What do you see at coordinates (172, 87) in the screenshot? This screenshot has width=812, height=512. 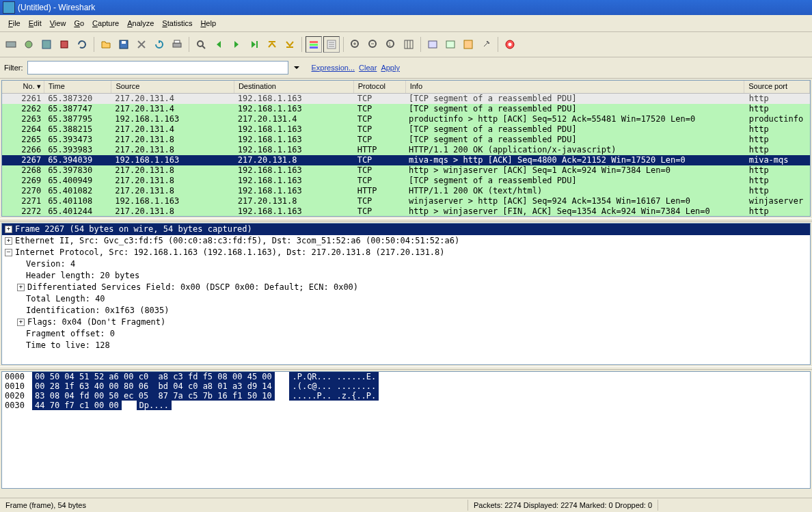 I see `col-source: Source` at bounding box center [172, 87].